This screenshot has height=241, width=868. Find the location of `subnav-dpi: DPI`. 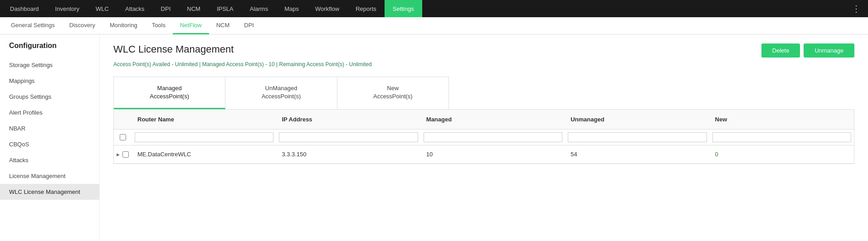

subnav-dpi: DPI is located at coordinates (249, 26).